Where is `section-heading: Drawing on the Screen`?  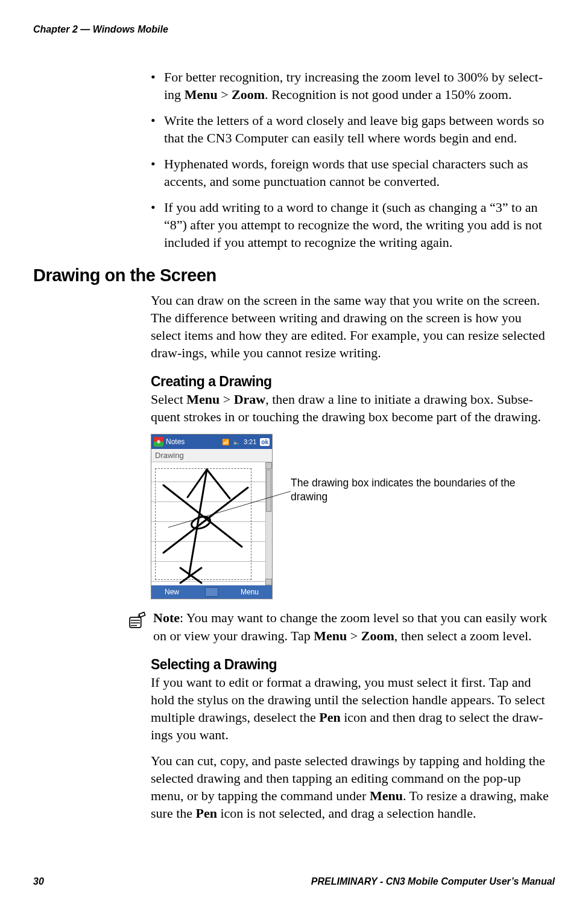 section-heading: Drawing on the Screen is located at coordinates (294, 275).